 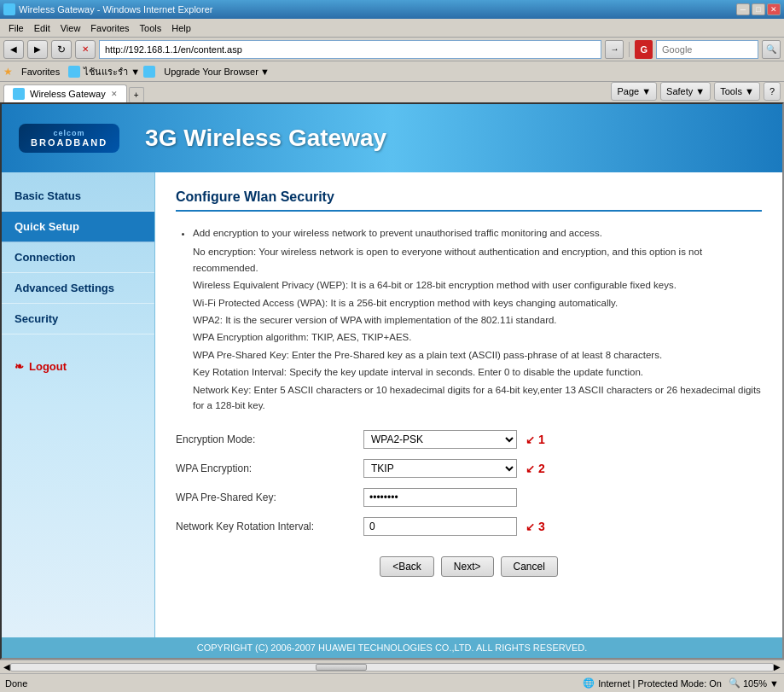 What do you see at coordinates (469, 468) in the screenshot?
I see `wpa-encryption-row: WPA Encryption: TKIP AES TKIP+AES ↙ 2` at bounding box center [469, 468].